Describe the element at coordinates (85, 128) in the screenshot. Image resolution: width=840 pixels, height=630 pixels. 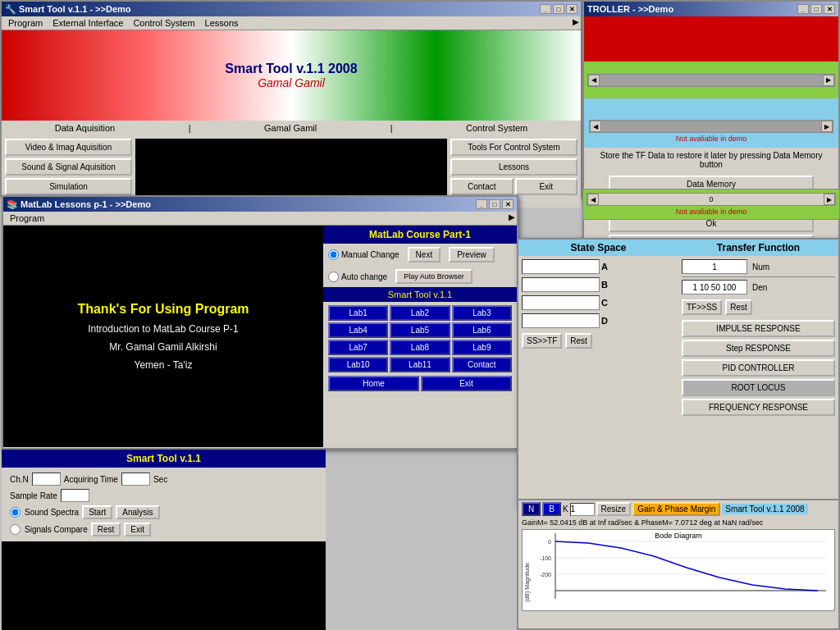
I see `nav-data-aquisition: Data Aquisition` at that location.